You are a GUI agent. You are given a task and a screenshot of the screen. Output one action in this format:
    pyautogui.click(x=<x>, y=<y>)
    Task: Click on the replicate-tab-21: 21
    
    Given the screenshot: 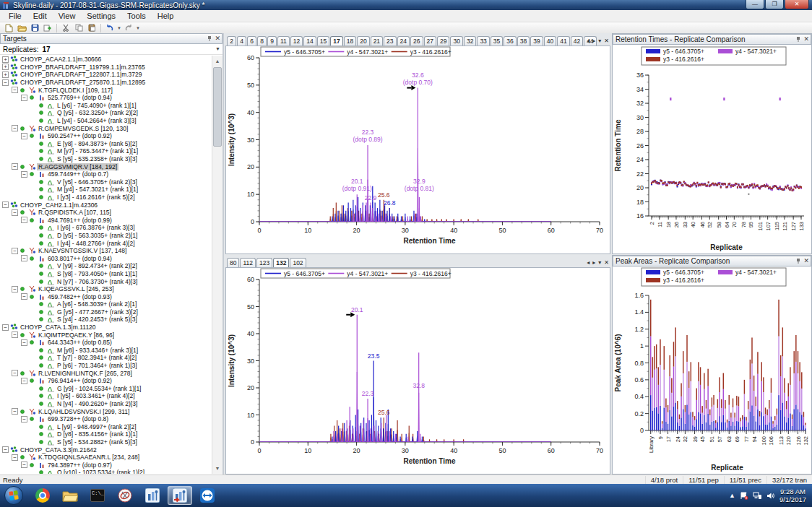 What is the action you would take?
    pyautogui.click(x=377, y=40)
    